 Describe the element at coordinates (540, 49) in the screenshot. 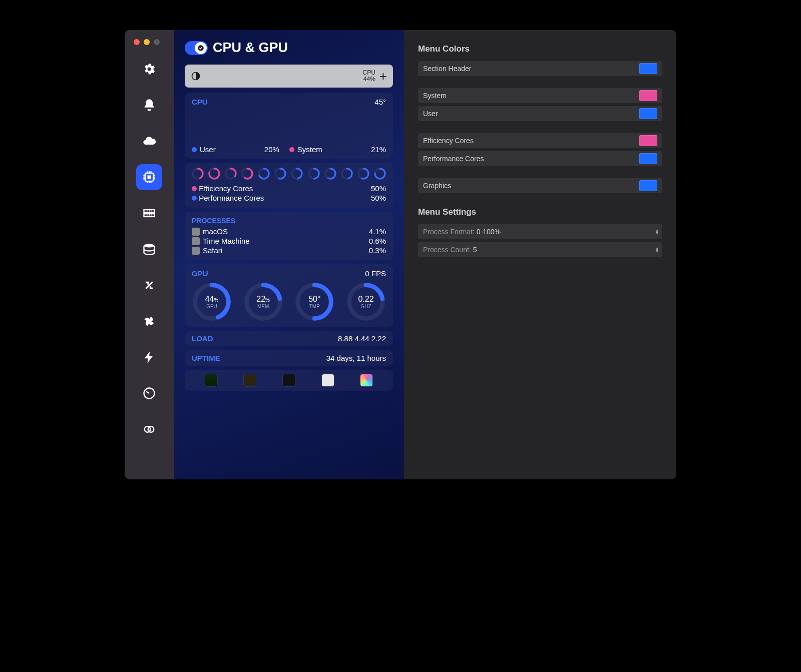

I see `menu-colors-heading: Menu Colors` at that location.